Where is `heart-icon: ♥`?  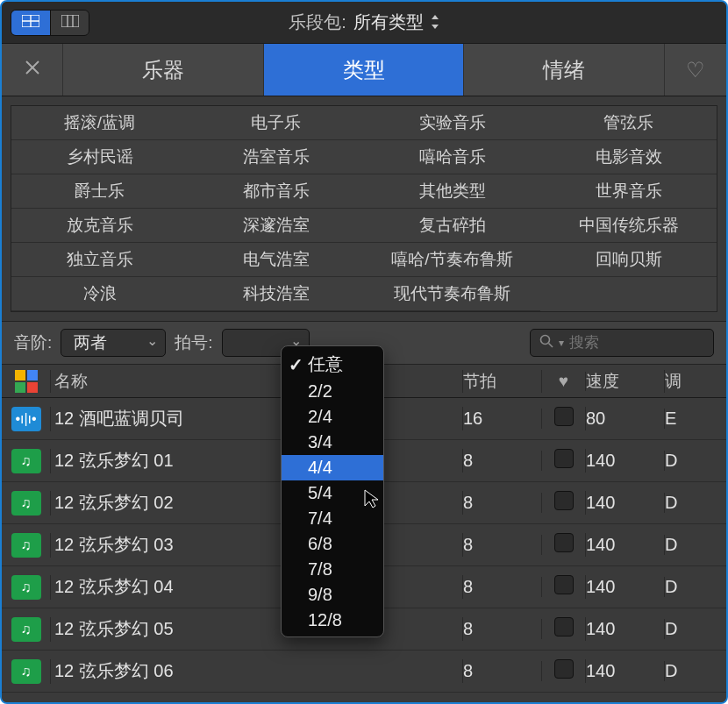
heart-icon: ♥ is located at coordinates (563, 380).